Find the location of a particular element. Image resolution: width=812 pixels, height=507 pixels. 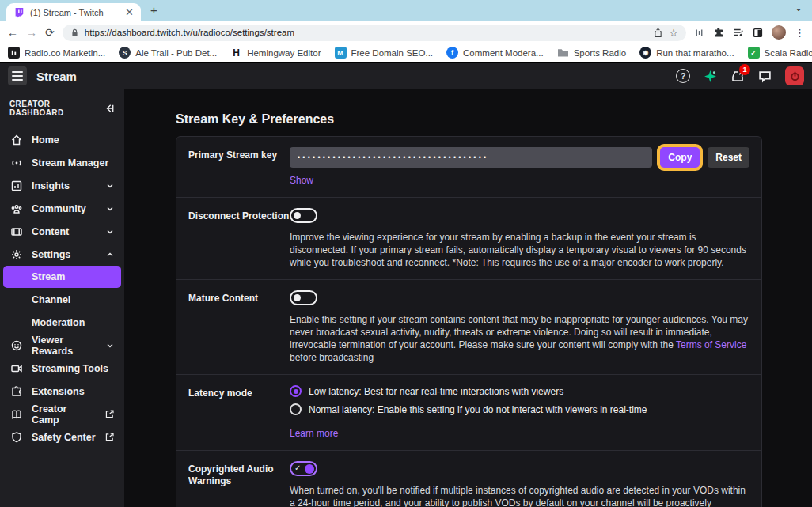

row-label: Copyrighted Audio Warnings is located at coordinates (239, 484).